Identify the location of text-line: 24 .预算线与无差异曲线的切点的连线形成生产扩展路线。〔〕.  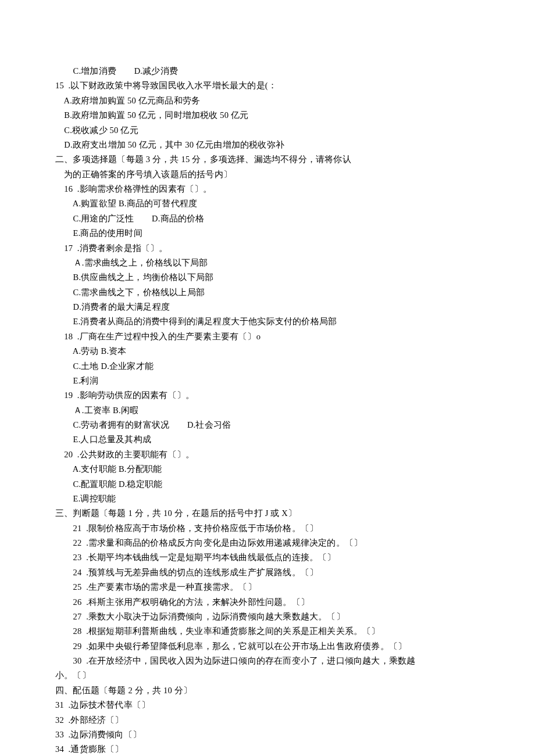
(268, 573).